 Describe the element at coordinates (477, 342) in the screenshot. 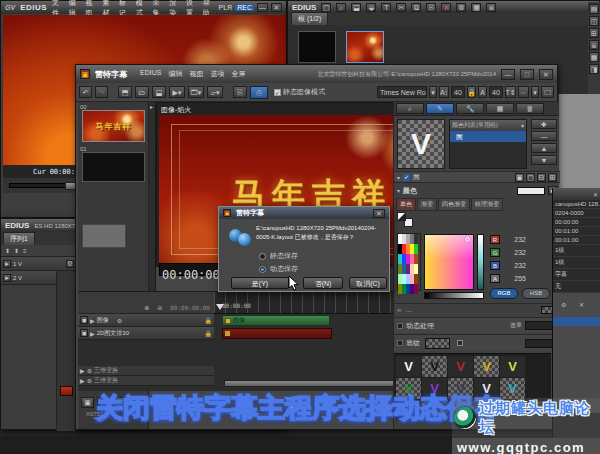

I see `texture-row: 底纹` at that location.